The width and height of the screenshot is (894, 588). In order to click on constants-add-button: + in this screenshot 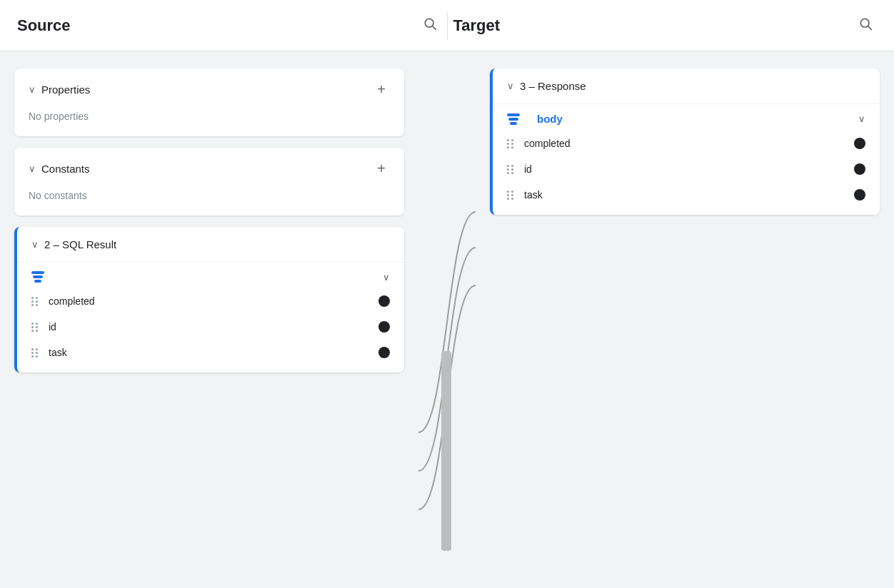, I will do `click(381, 168)`.